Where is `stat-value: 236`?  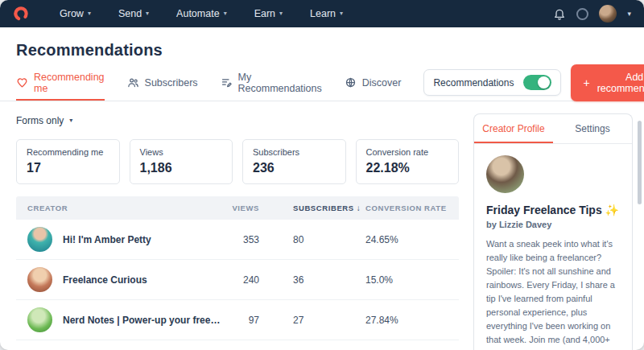
stat-value: 236 is located at coordinates (295, 168).